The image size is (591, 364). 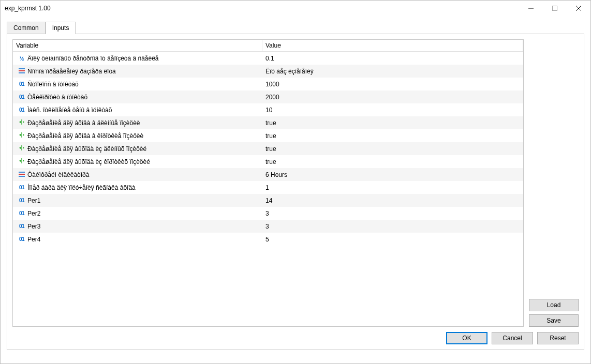 What do you see at coordinates (290, 71) in the screenshot?
I see `variable-value: Ëîò áåç èçìåíåíèÿ` at bounding box center [290, 71].